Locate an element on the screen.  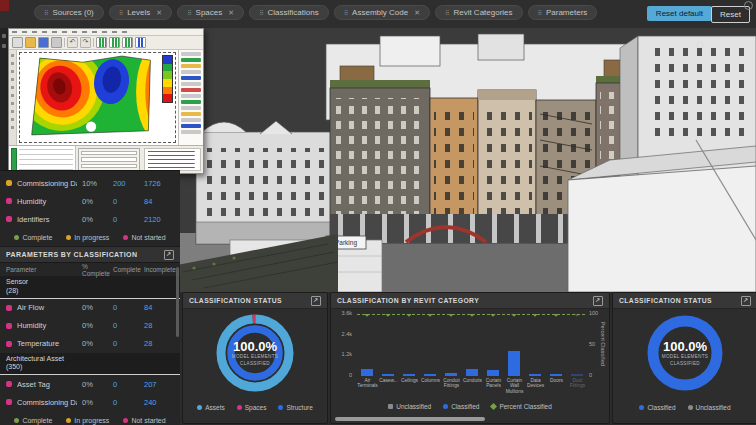
print-icon is located at coordinates (56, 42).